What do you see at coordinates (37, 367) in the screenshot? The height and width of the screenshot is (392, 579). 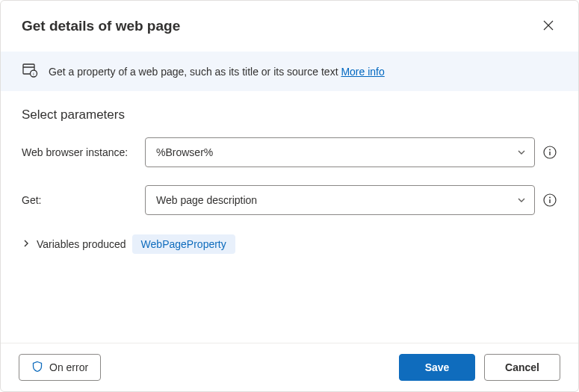 I see `shield-icon` at bounding box center [37, 367].